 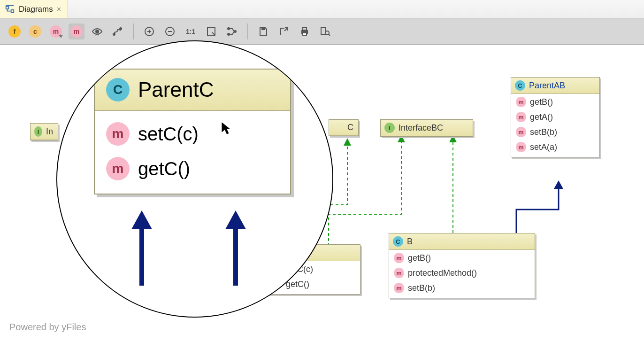 What do you see at coordinates (34, 9) in the screenshot?
I see `tab-diagrams: Diagrams ×` at bounding box center [34, 9].